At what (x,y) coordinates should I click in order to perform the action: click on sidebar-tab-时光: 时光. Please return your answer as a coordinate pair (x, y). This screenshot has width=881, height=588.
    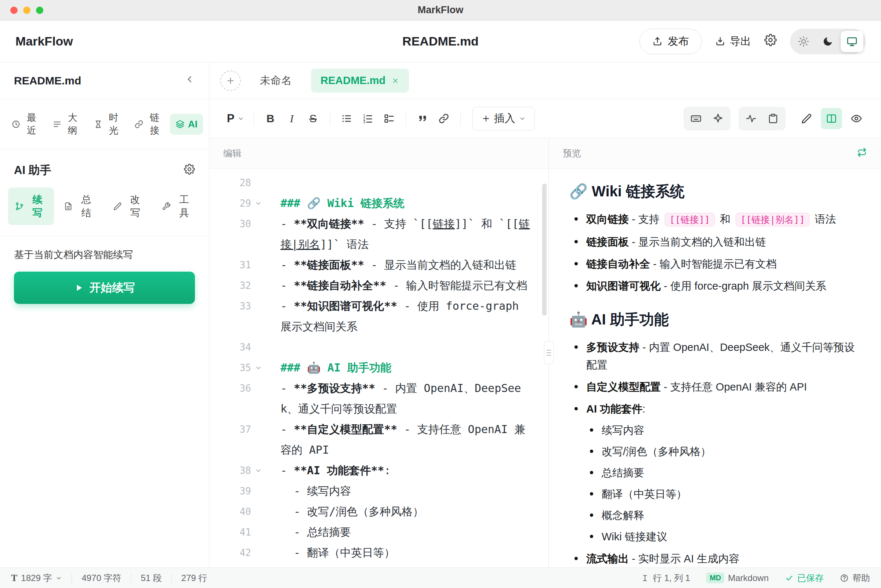
    Looking at the image, I should click on (108, 124).